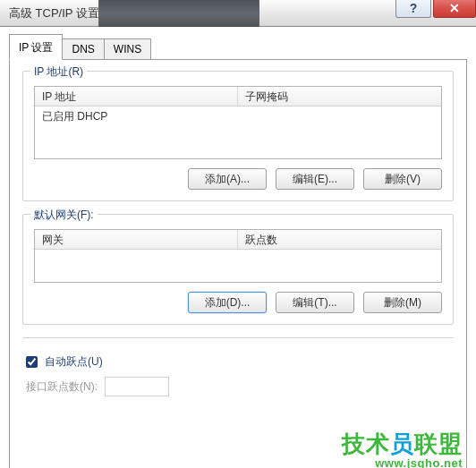  Describe the element at coordinates (238, 302) in the screenshot. I see `gw-buttons: 添加(D)... 编辑(T)... 删除(M)` at that location.